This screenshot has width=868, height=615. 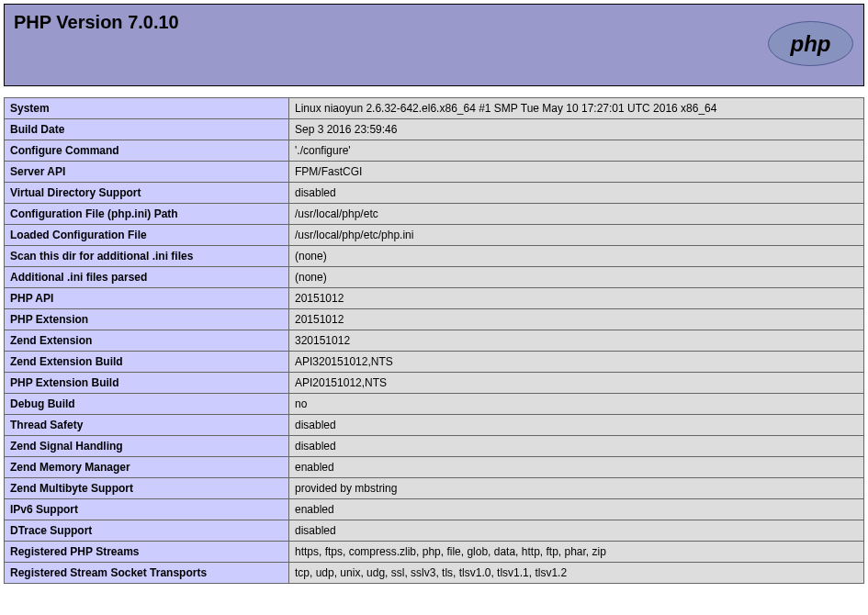 What do you see at coordinates (577, 173) in the screenshot?
I see `row-value: FPM/FastCGI` at bounding box center [577, 173].